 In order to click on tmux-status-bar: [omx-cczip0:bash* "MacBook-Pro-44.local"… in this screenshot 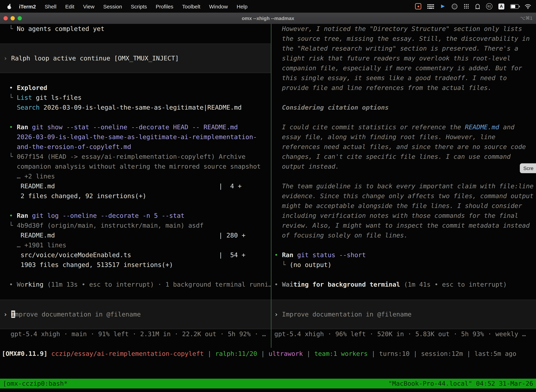, I will do `click(268, 383)`.